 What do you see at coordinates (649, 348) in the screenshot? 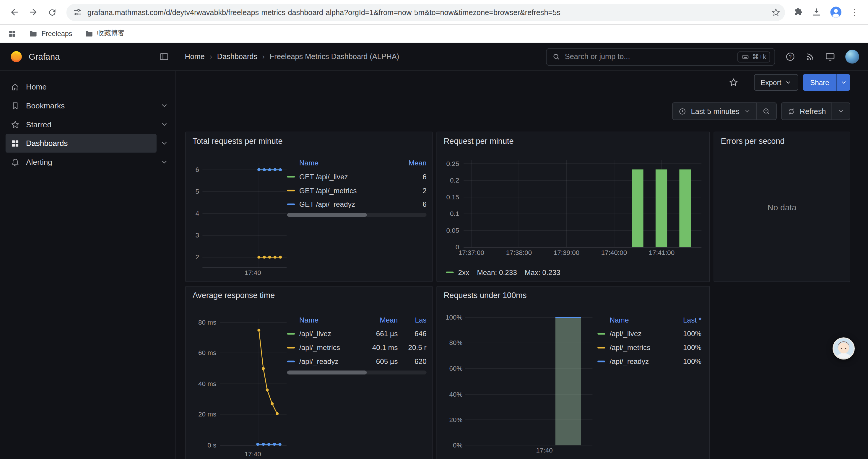
I see `legend-row: /api/_metrics 100%` at bounding box center [649, 348].